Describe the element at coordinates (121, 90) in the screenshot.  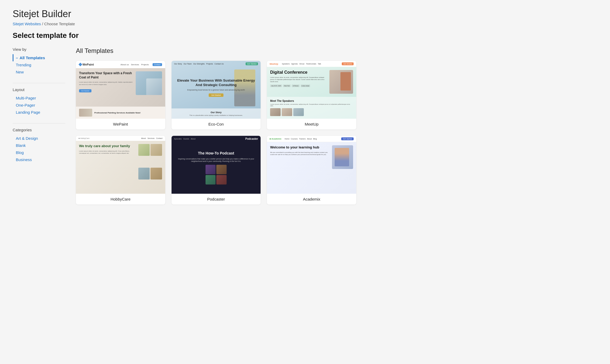
I see `template-preview-wepaint: WePaint About usServicesProjects Contact…` at that location.